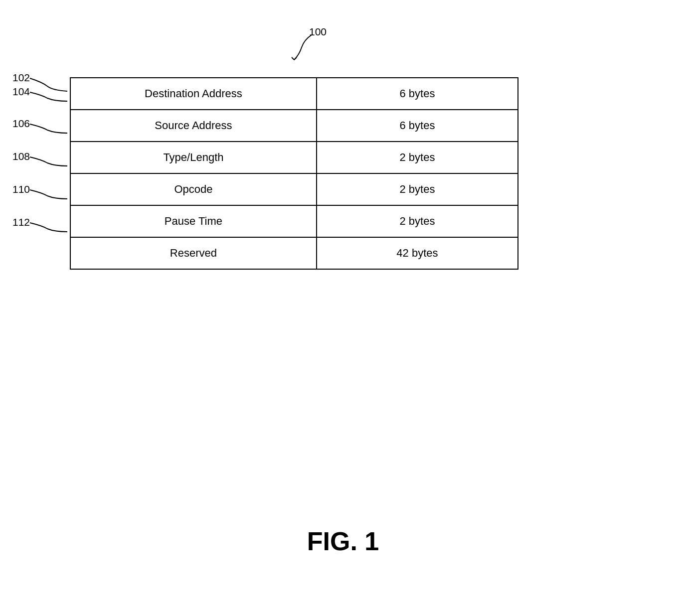  What do you see at coordinates (304, 47) in the screenshot?
I see `arrow-100-icon` at bounding box center [304, 47].